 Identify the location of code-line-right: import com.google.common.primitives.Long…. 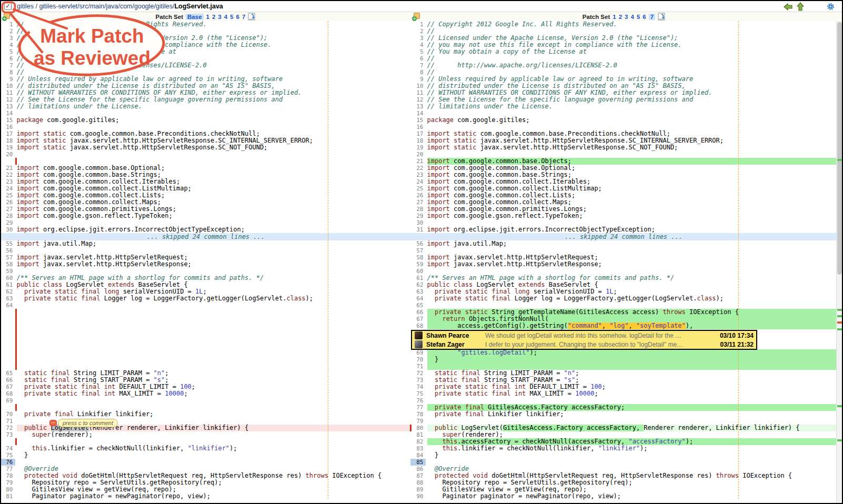
(631, 209).